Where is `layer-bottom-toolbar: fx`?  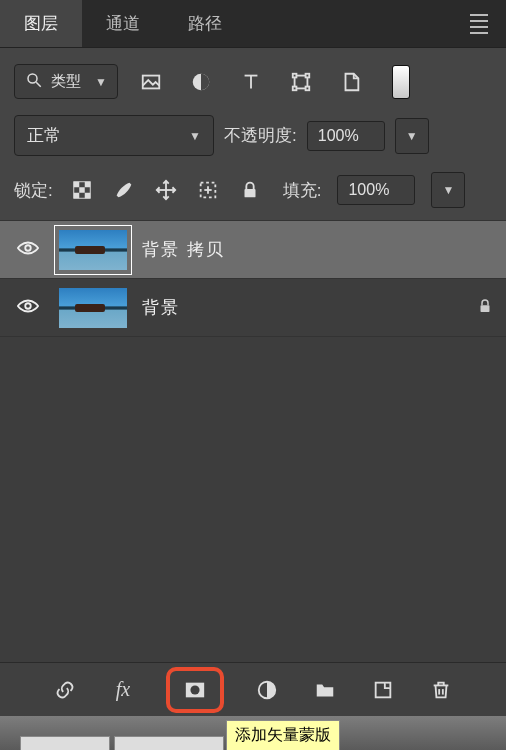
layer-bottom-toolbar: fx is located at coordinates (253, 689).